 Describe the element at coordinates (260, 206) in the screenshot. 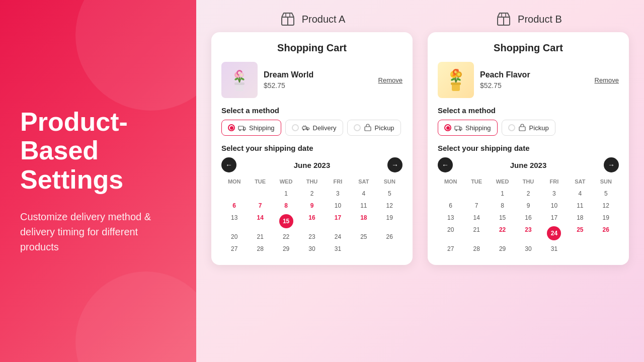

I see `cal-7-a: 7` at that location.